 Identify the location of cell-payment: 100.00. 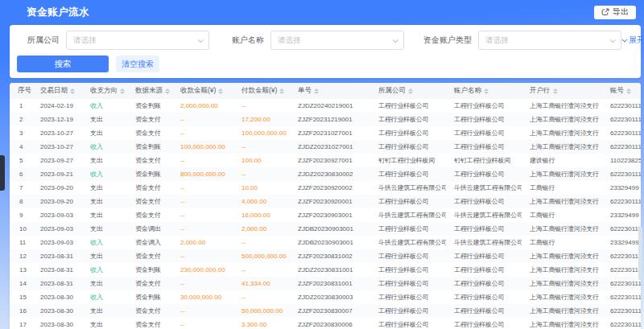
(262, 161).